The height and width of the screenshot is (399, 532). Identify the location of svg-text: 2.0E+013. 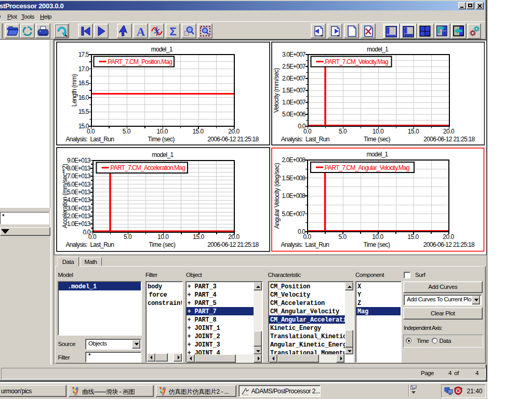
(78, 216).